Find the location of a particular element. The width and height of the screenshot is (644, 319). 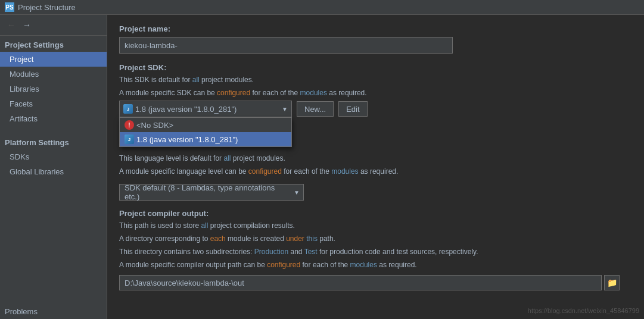

java18-label: 1.8 (java version "1.8.0_281") is located at coordinates (187, 139).